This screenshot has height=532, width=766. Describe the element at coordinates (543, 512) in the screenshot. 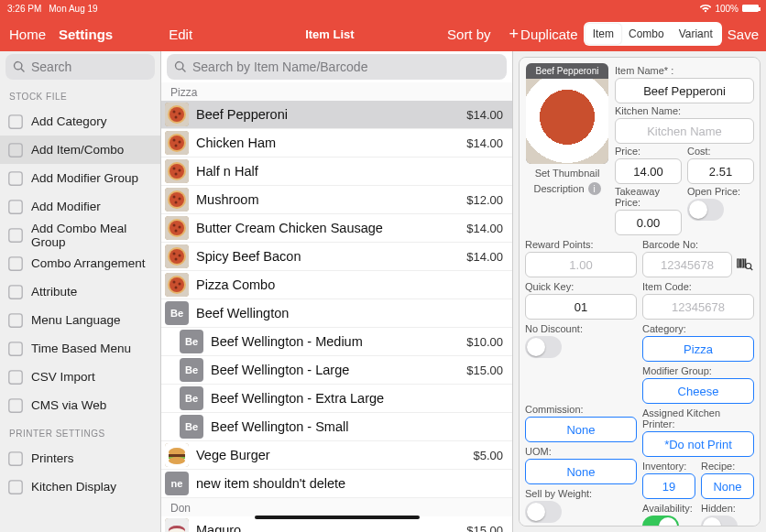

I see `sellweight-toggle` at that location.